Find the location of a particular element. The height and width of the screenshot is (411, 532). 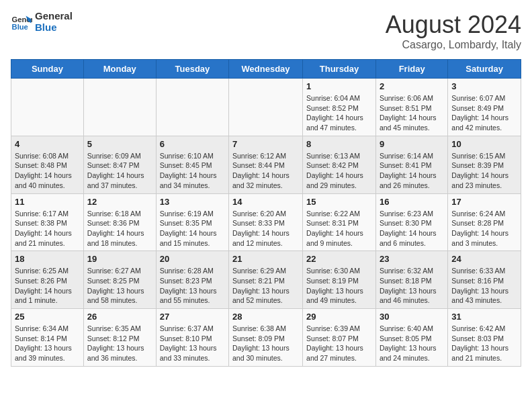

day-cell: 17Sunrise: 6:24 AM Sunset: 8:28 PM Dayli… is located at coordinates (485, 222).